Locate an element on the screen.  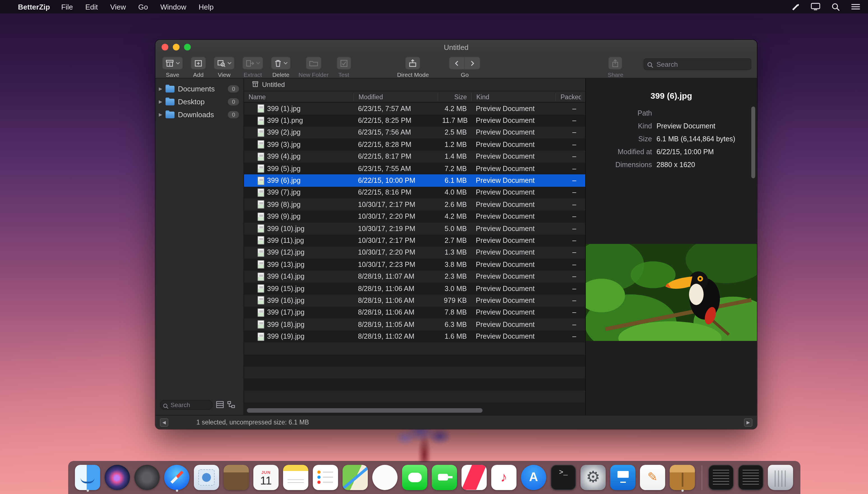
menu-item-view: View is located at coordinates (118, 7).